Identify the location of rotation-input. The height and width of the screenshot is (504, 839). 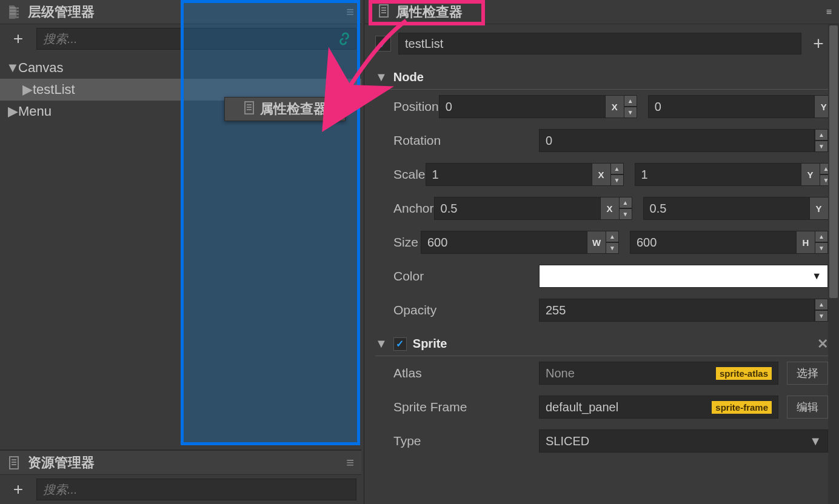
(677, 141).